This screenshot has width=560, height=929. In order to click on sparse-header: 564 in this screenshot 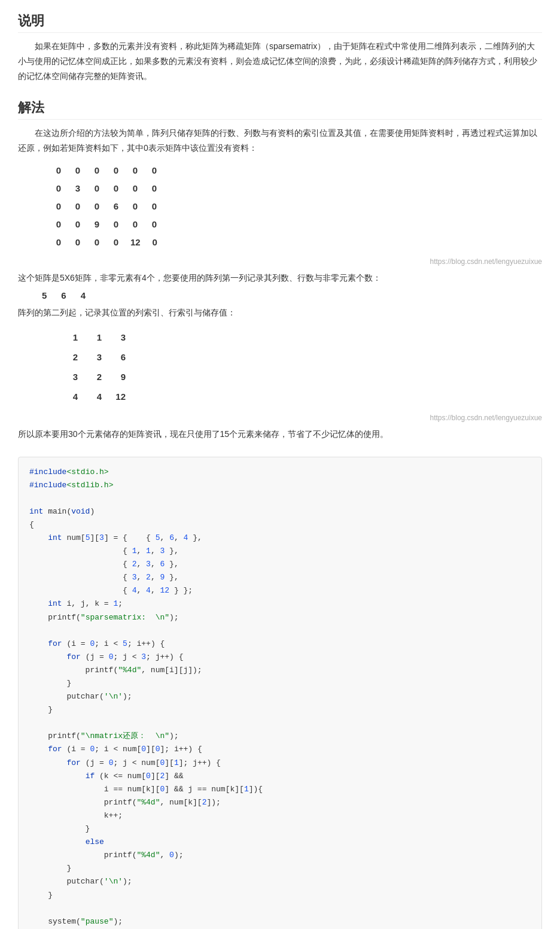, I will do `click(292, 296)`.